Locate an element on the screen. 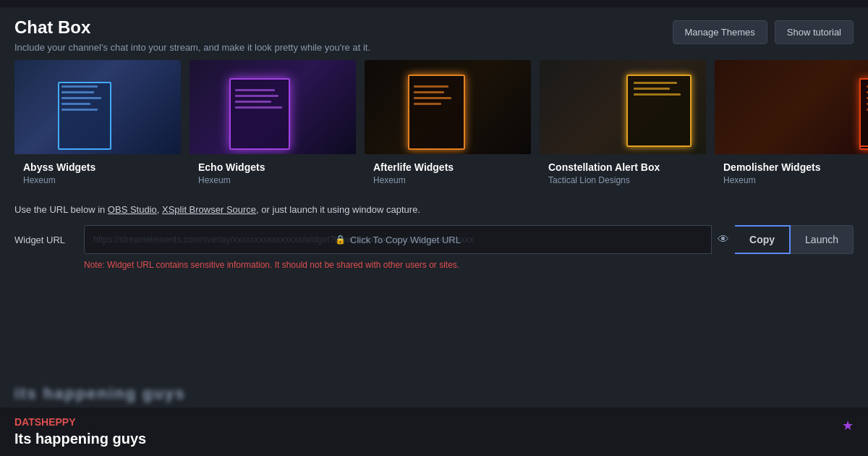 The image size is (868, 456). constellation-lines is located at coordinates (659, 88).